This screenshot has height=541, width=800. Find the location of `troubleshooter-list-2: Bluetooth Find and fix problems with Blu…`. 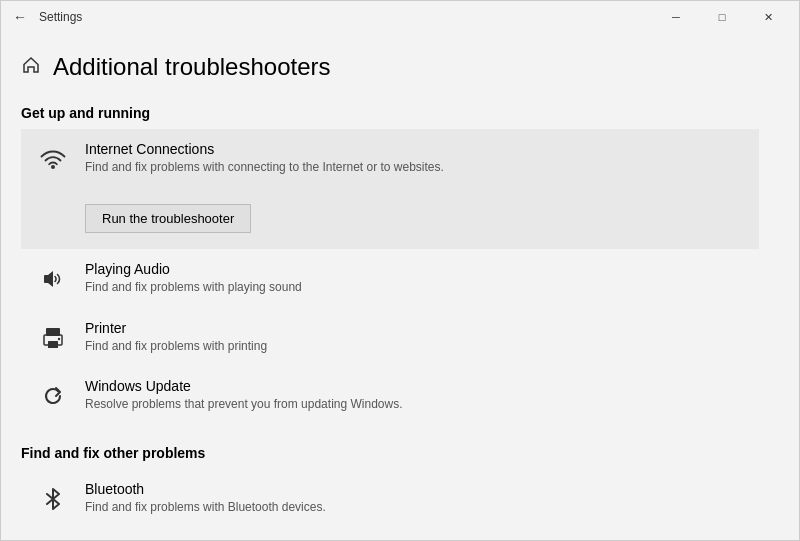

troubleshooter-list-2: Bluetooth Find and fix problems with Blu… is located at coordinates (390, 498).